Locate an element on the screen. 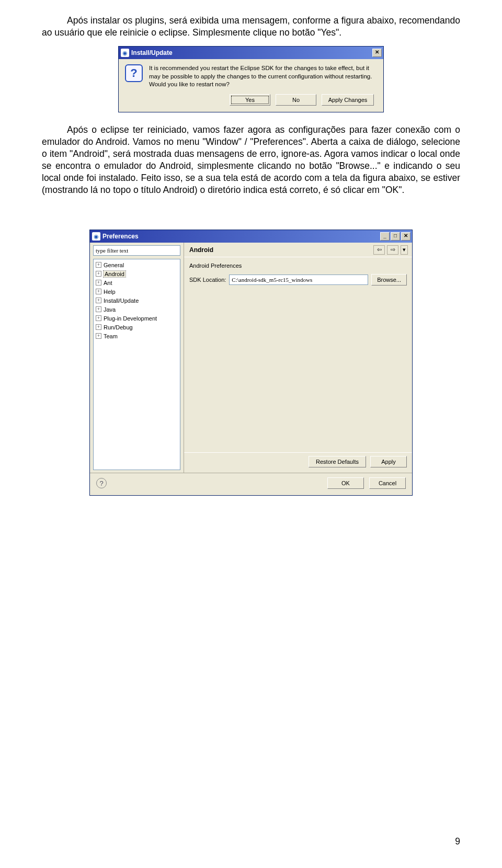  tree-item-label: Java is located at coordinates (110, 310).